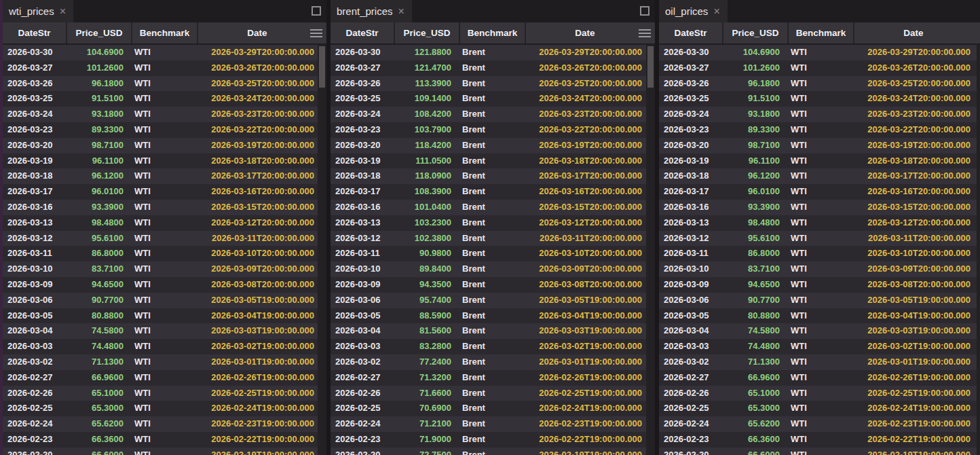 This screenshot has height=455, width=980. I want to click on cell-datestr: 2026-03-26, so click(34, 84).